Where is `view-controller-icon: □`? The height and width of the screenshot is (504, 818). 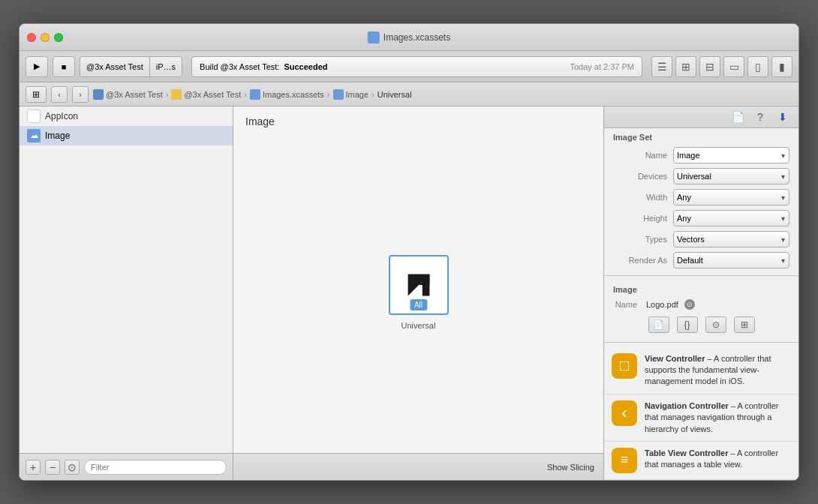
view-controller-icon: □ is located at coordinates (624, 366).